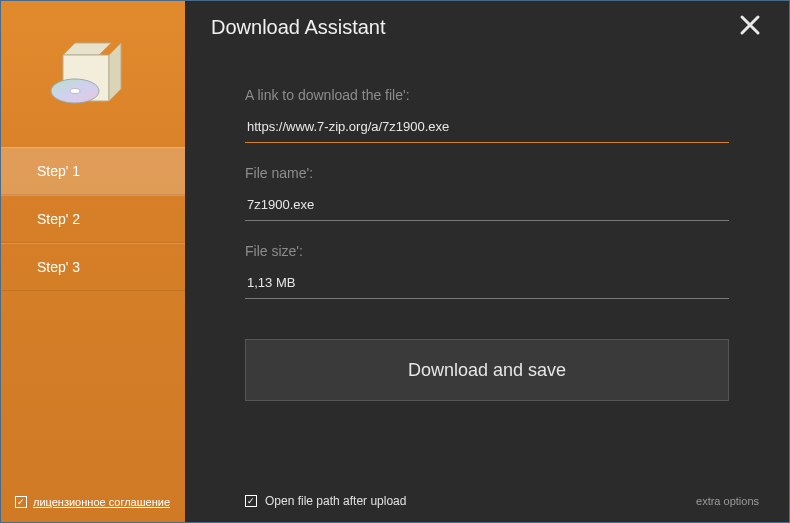  I want to click on filename-input, so click(487, 207).